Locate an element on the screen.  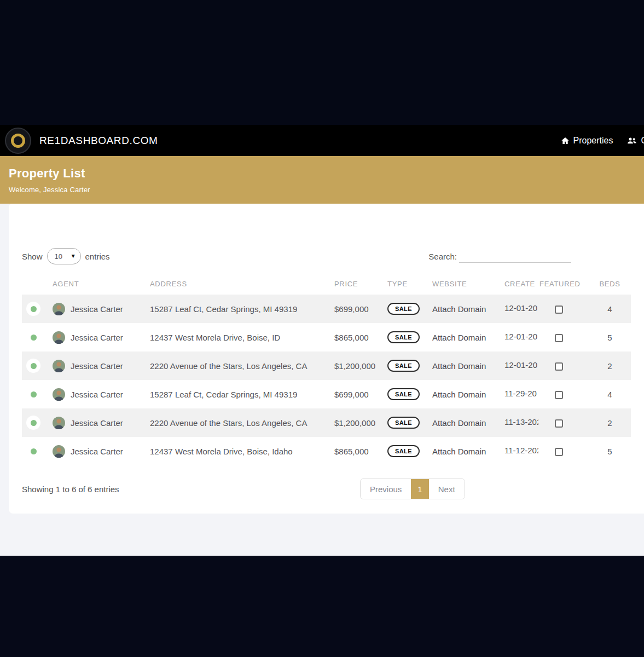
navbar: RE1DASHBOARD.COM Properties C is located at coordinates (322, 140).